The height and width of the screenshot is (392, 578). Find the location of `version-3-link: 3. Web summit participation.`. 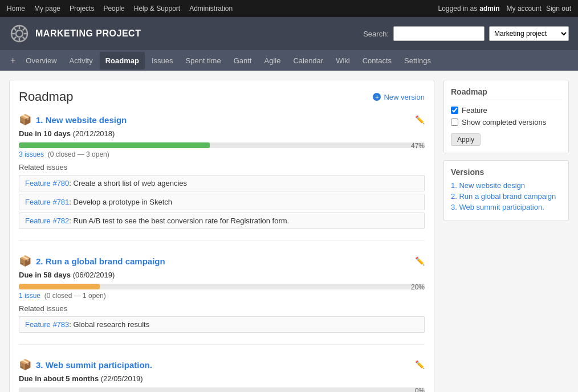

version-3-link: 3. Web summit participation. is located at coordinates (94, 365).